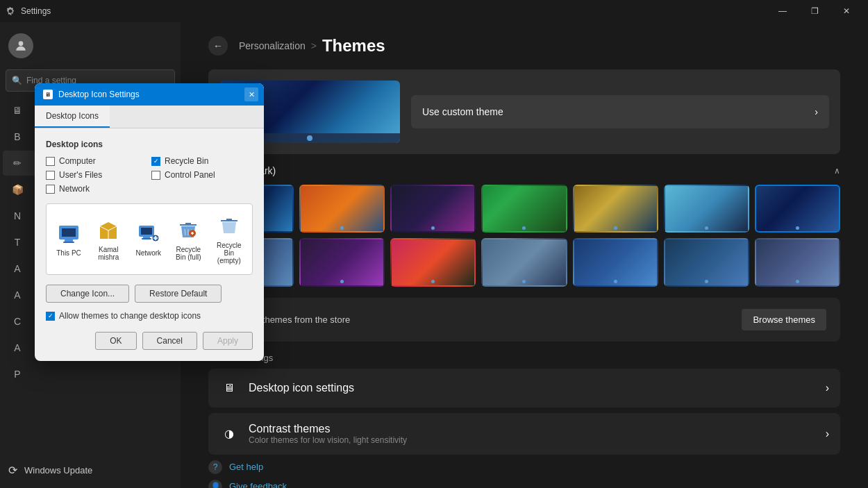 The height and width of the screenshot is (488, 868). I want to click on icon-gallery: This PC Kamal mishra, so click(149, 239).